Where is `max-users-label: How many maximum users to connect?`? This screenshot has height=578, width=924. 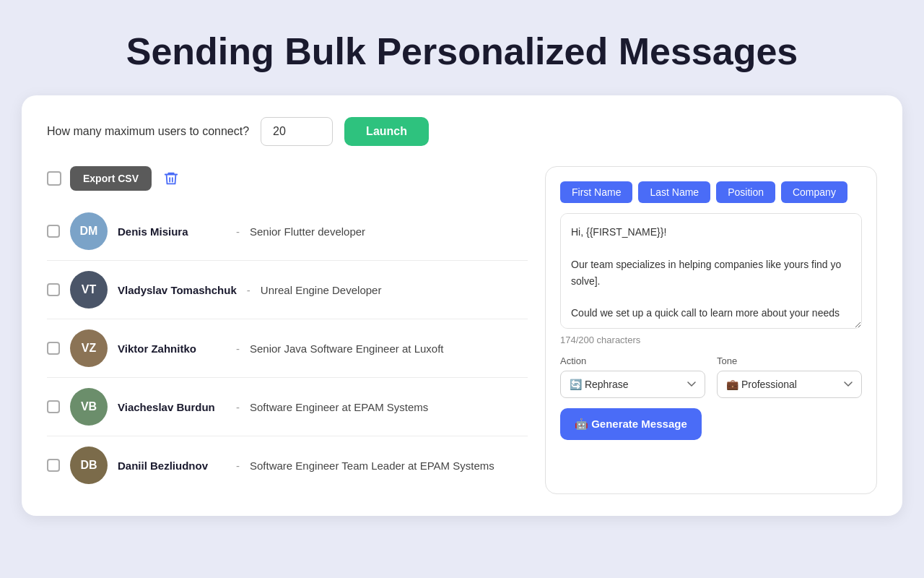 max-users-label: How many maximum users to connect? is located at coordinates (148, 131).